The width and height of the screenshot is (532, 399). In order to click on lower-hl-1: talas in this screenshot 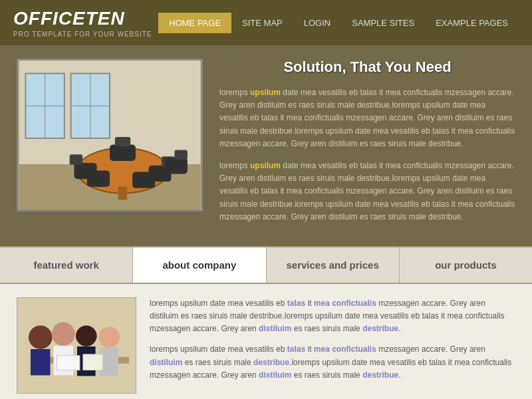, I will do `click(297, 303)`.